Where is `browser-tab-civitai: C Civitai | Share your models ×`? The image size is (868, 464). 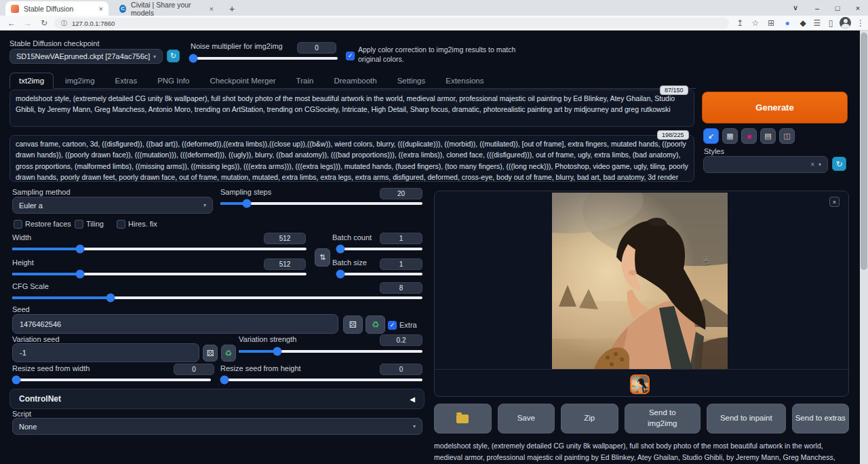
browser-tab-civitai: C Civitai | Share your models × is located at coordinates (167, 8).